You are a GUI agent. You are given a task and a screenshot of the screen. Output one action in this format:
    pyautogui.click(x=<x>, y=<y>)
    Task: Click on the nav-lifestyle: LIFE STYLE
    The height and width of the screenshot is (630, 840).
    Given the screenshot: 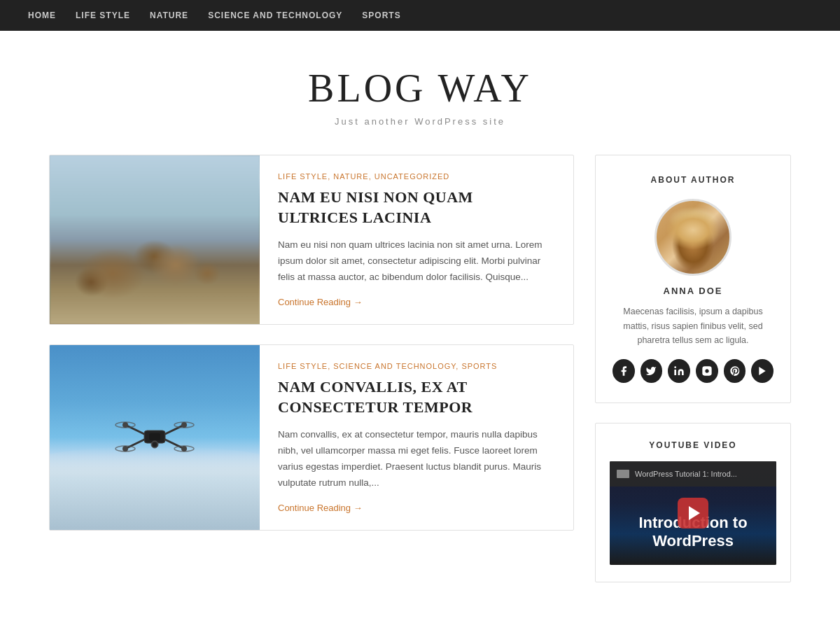 What is the action you would take?
    pyautogui.click(x=103, y=15)
    